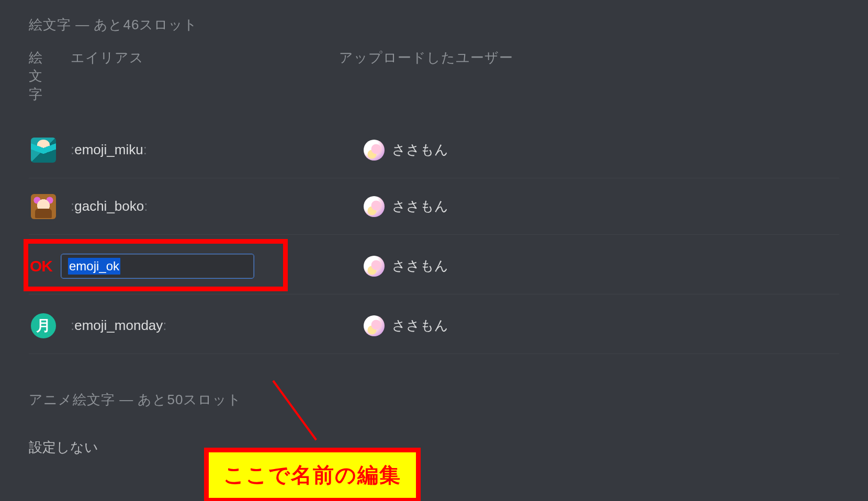  I want to click on animated-emoji-section-title: アニメ絵文字 — あと50スロット, so click(434, 400).